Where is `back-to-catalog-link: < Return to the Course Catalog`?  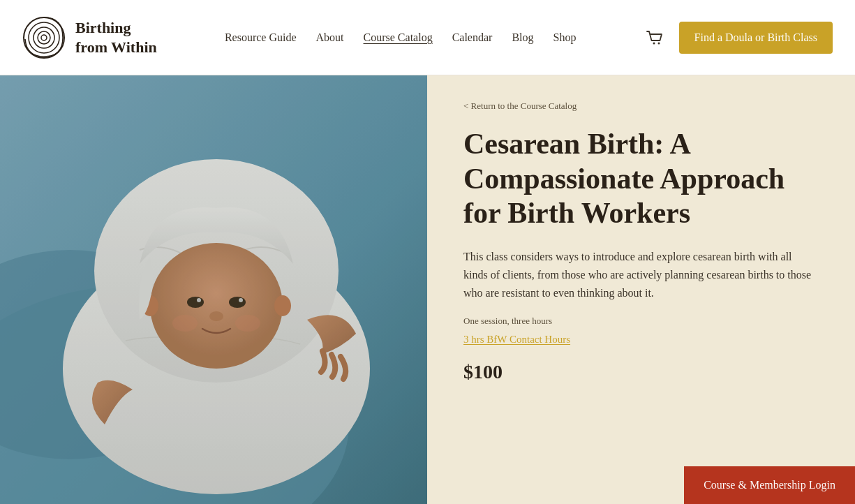
back-to-catalog-link: < Return to the Course Catalog is located at coordinates (641, 106).